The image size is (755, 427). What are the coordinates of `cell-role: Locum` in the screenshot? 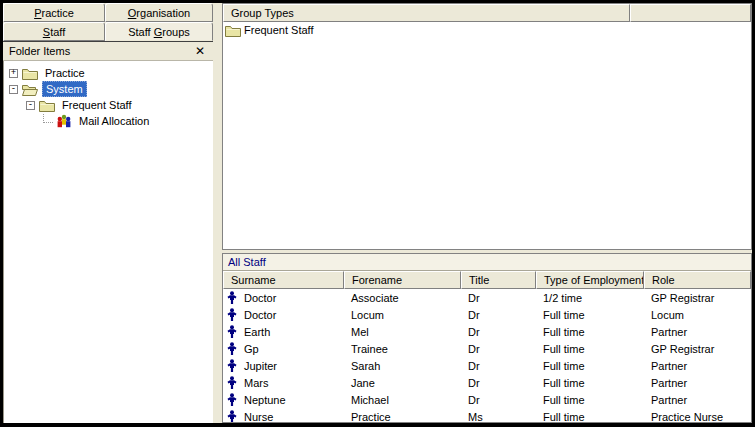 It's located at (698, 315).